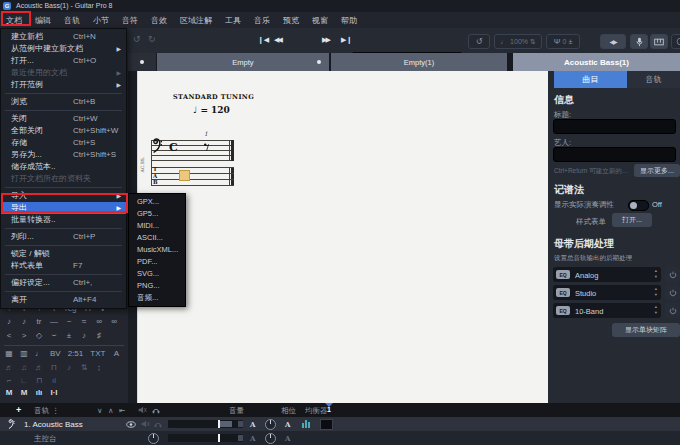  Describe the element at coordinates (518, 42) in the screenshot. I see `speed-control: ♩ 100% ⇅` at that location.